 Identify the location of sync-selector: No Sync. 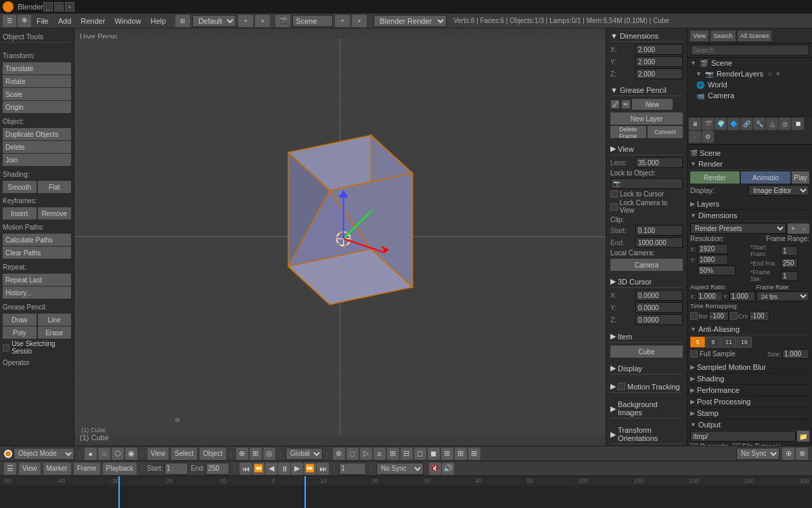
(758, 454).